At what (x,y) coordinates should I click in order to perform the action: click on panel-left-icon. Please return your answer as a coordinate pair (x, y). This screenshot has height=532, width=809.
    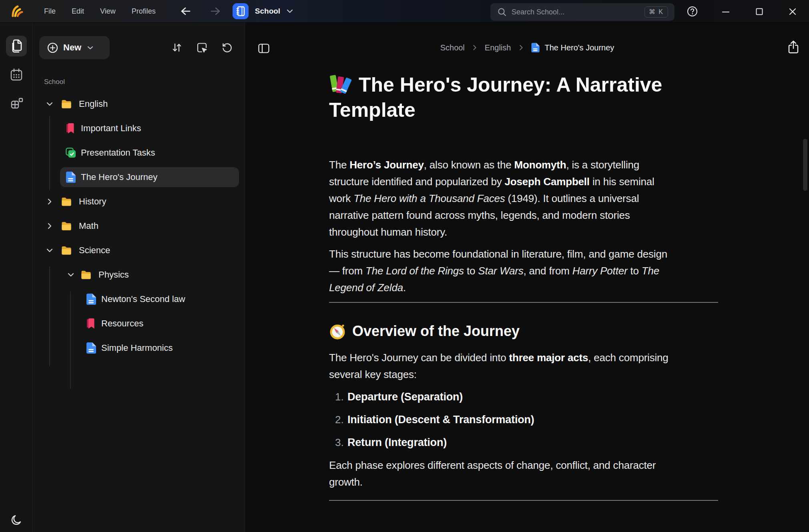
    Looking at the image, I should click on (264, 48).